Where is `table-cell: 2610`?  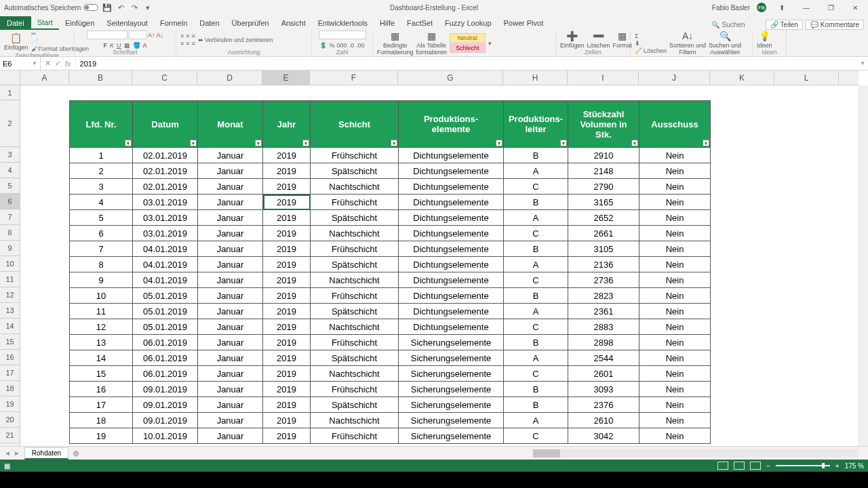
table-cell: 2610 is located at coordinates (604, 420).